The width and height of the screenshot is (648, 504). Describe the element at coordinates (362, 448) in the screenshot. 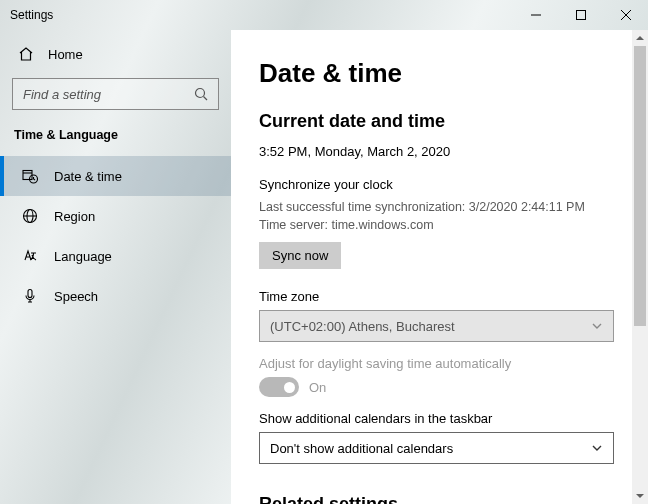

I see `addcal-value: Don't show additional calendars` at that location.